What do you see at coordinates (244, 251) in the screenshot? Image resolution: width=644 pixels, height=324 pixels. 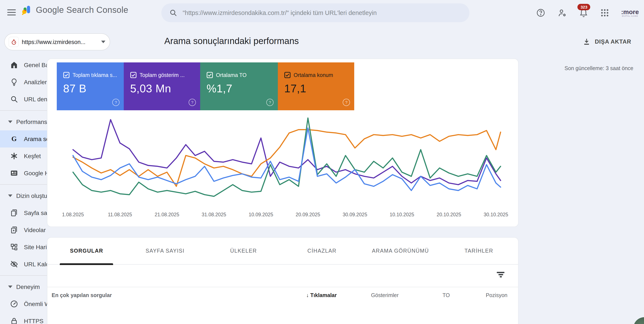 I see `tab-ülkeler: ÜLKELER` at bounding box center [244, 251].